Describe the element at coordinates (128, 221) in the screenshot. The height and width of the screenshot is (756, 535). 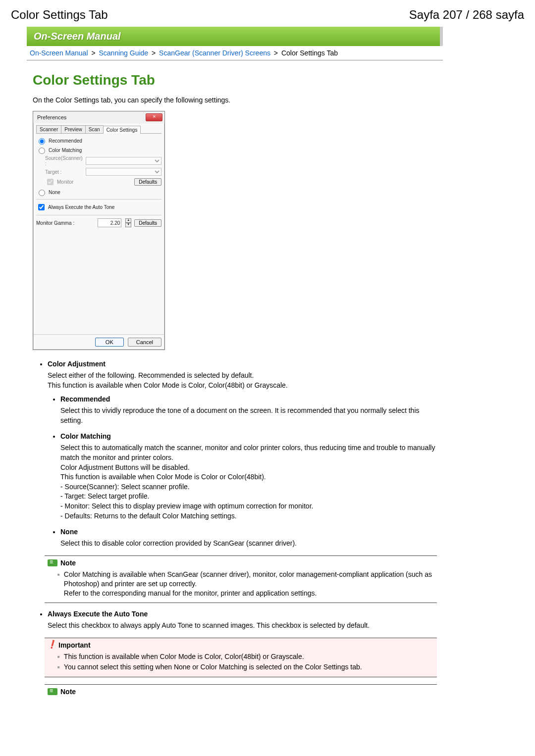
I see `chevron-up-icon: ▲` at that location.